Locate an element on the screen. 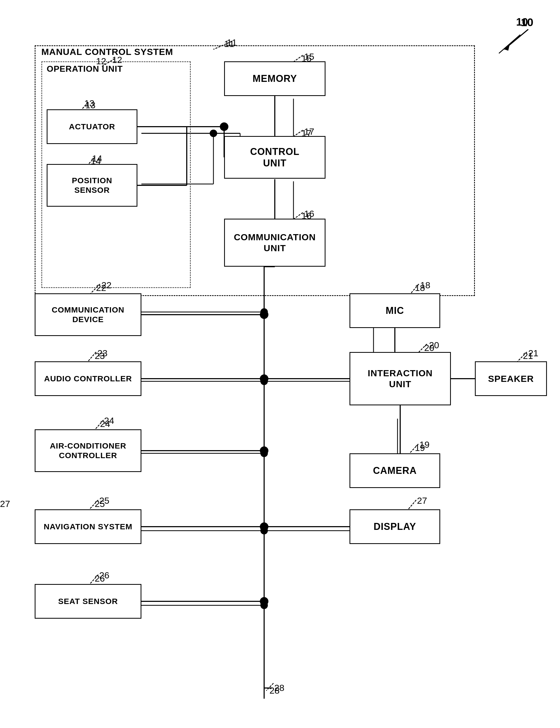 The height and width of the screenshot is (728, 560). ref-26-num: 26 is located at coordinates (104, 575).